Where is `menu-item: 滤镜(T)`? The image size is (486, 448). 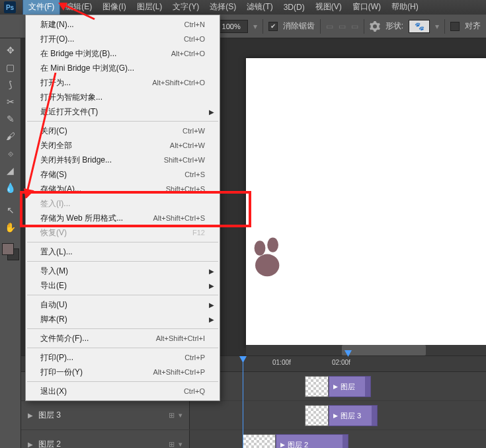 menu-item: 滤镜(T) is located at coordinates (259, 7).